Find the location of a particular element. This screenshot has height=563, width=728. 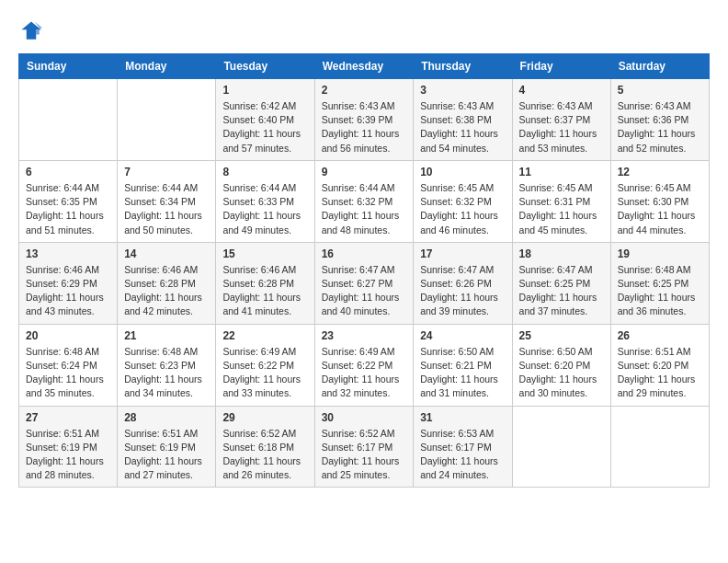

day-info: Sunrise: 6:51 AM Sunset: 6:20 PM Dayligh… is located at coordinates (660, 373).